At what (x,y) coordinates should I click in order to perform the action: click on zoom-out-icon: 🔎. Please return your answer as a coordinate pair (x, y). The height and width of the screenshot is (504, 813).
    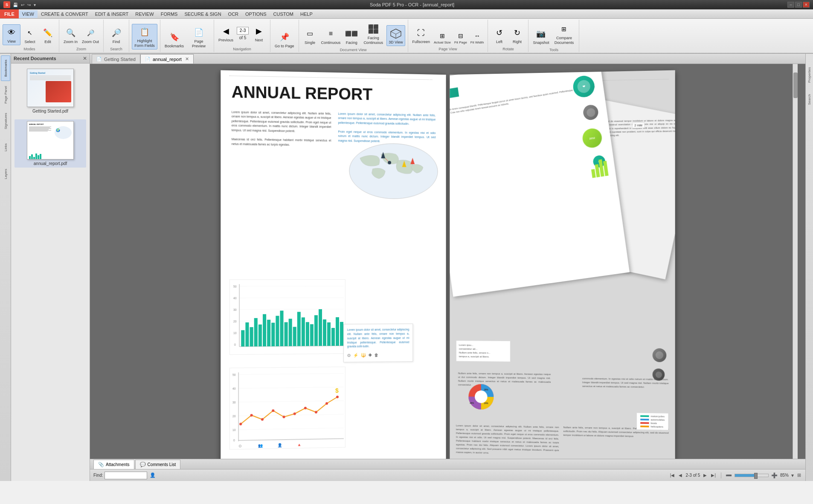
    Looking at the image, I should click on (90, 33).